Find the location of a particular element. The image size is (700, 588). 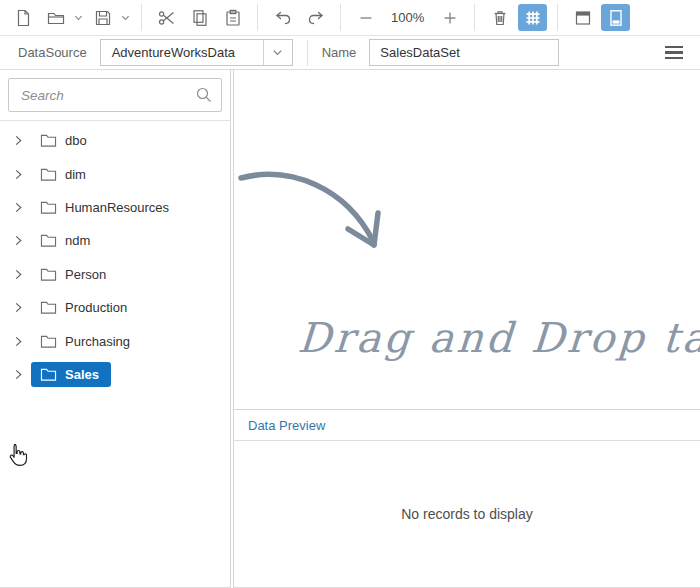

save-dropdown-chevron is located at coordinates (125, 18).